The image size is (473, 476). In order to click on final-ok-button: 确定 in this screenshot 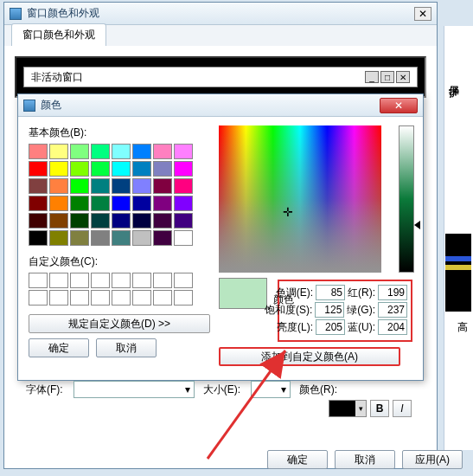, I will do `click(297, 460)`.